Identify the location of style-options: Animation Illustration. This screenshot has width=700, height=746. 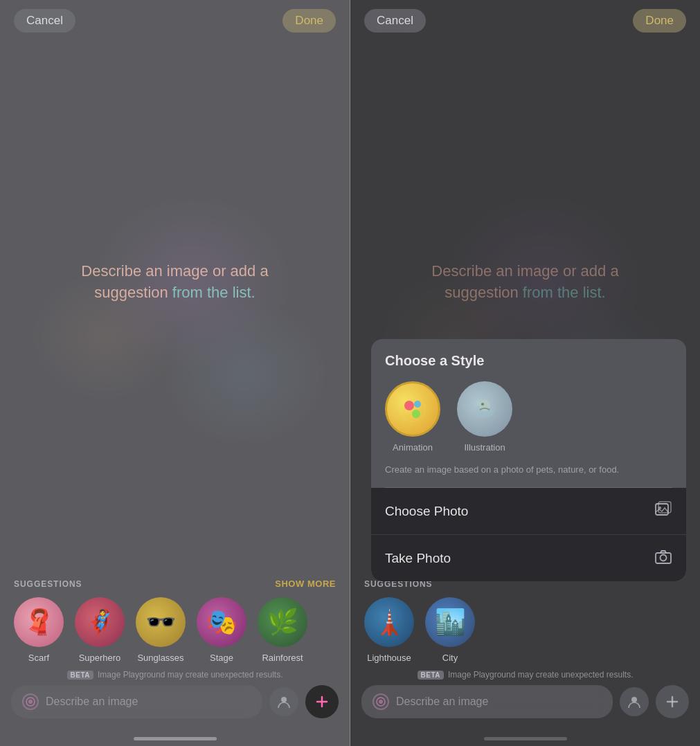
(529, 417).